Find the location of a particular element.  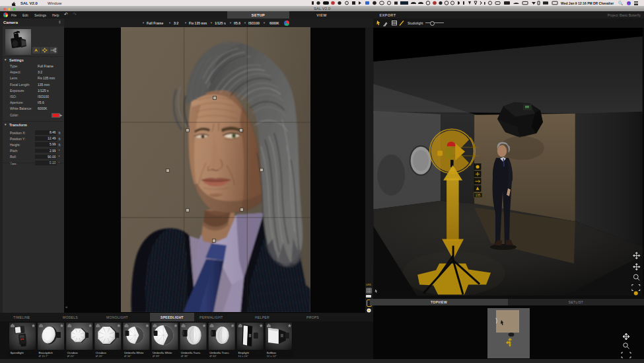

svg-text: 10 x 24" is located at coordinates (243, 356).